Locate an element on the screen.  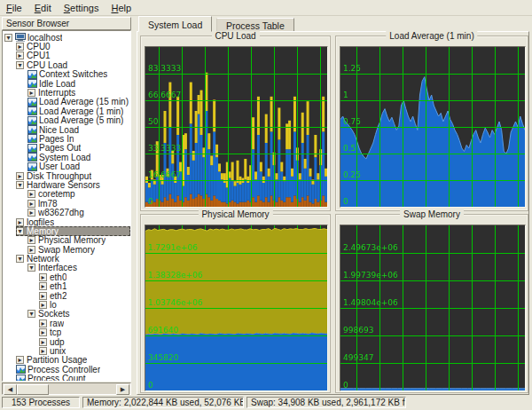
scroll-left-icon: ◀ is located at coordinates (11, 390).